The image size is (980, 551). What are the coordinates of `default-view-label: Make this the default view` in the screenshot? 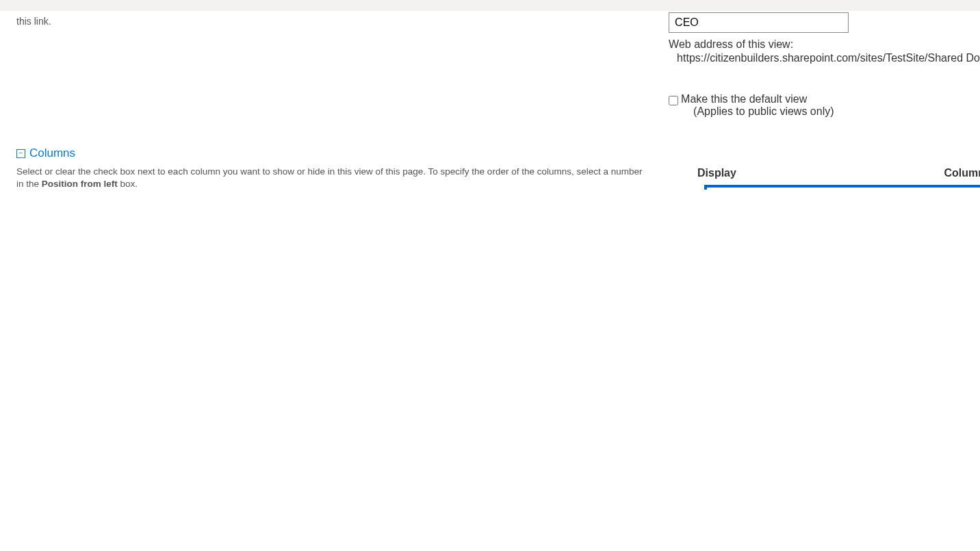 It's located at (757, 99).